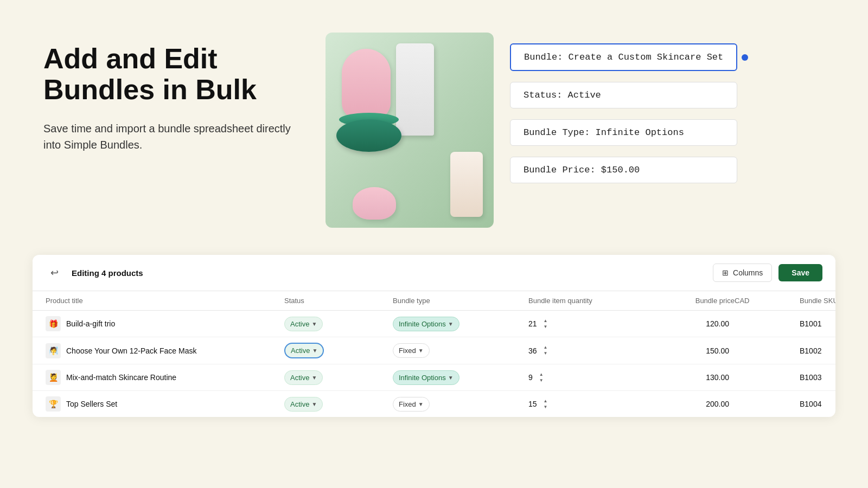  What do you see at coordinates (165, 377) in the screenshot?
I see `product-cell: 💆 Mix-and-match Skincare Routine` at bounding box center [165, 377].